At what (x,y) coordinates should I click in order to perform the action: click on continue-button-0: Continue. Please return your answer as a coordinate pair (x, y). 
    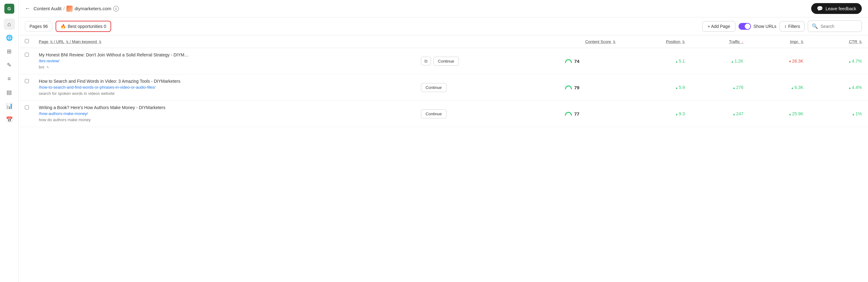
    Looking at the image, I should click on (446, 61).